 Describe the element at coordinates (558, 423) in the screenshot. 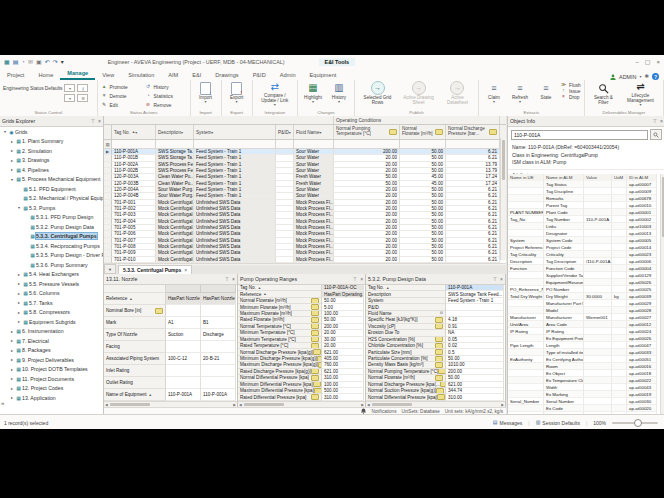

I see `session-defaults-button: ▥Session Defaults` at that location.